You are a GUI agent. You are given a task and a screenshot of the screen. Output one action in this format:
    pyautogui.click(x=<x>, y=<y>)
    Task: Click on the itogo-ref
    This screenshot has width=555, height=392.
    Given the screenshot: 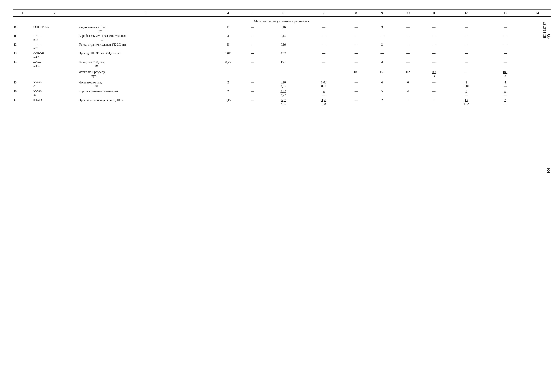 What is the action you would take?
    pyautogui.click(x=55, y=73)
    